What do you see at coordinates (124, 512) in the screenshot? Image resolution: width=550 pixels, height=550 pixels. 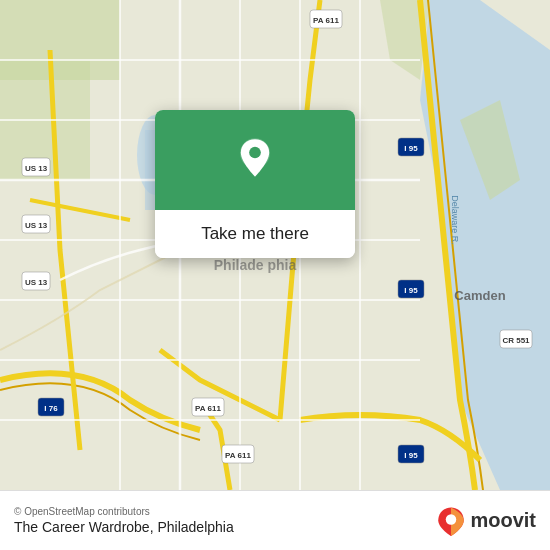 I see `attribution-text: © OpenStreetMap contributors` at bounding box center [124, 512].